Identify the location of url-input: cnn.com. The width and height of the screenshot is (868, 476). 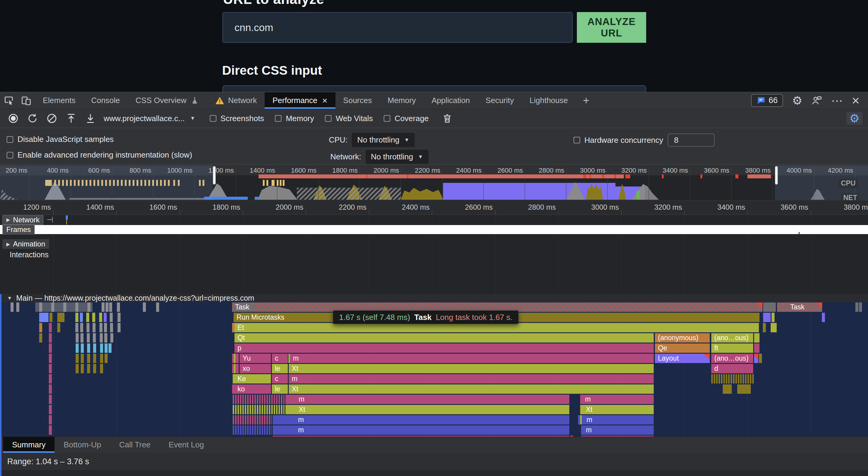
(398, 28).